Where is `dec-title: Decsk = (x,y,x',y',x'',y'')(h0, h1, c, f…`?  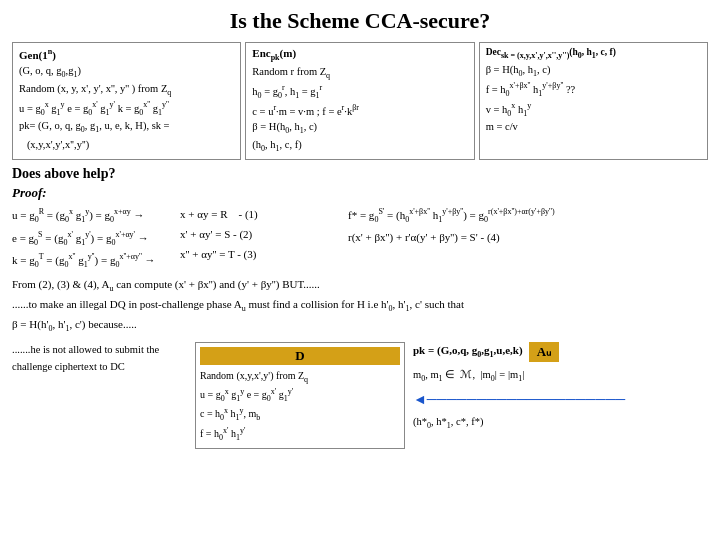 dec-title: Decsk = (x,y,x',y',x'',y'')(h0, h1, c, f… is located at coordinates (594, 54).